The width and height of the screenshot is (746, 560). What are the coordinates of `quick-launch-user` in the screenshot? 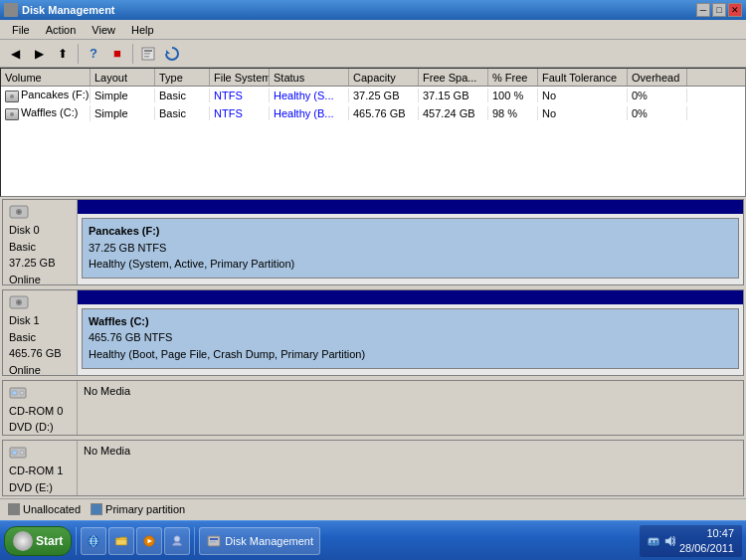 It's located at (177, 541).